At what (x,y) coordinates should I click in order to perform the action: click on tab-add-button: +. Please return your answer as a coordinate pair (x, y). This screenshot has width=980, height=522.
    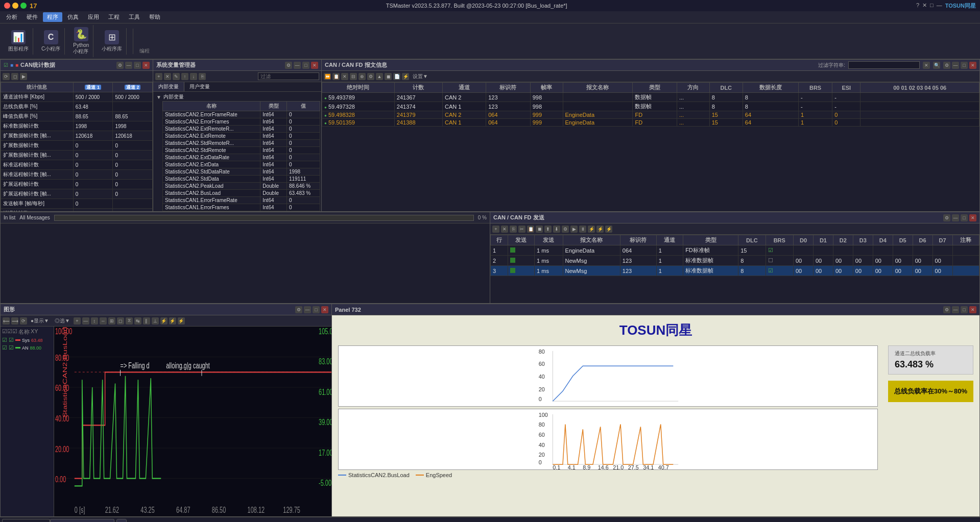
    Looking at the image, I should click on (122, 520).